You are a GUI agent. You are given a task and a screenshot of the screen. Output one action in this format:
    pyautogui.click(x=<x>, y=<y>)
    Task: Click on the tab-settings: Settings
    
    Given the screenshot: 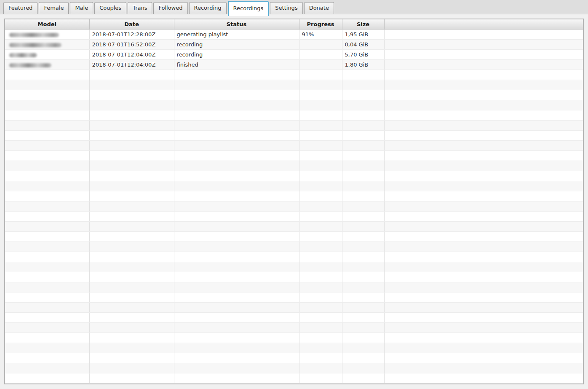 What is the action you would take?
    pyautogui.click(x=286, y=8)
    